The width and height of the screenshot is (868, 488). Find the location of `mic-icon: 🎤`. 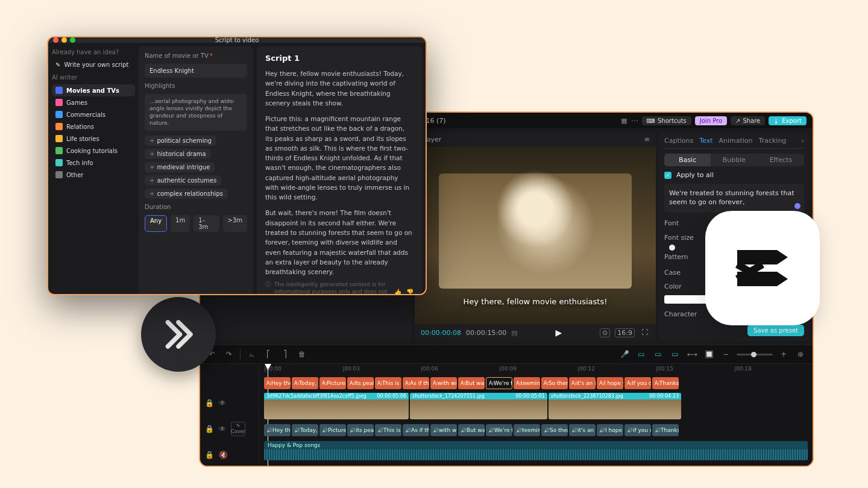

mic-icon: 🎤 is located at coordinates (624, 354).